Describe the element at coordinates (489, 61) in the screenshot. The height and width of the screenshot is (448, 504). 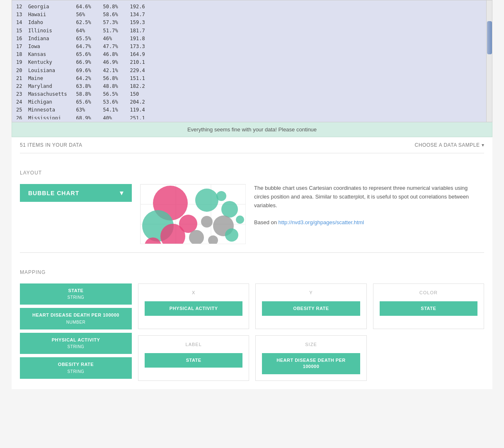
I see `scrollbar-track` at that location.